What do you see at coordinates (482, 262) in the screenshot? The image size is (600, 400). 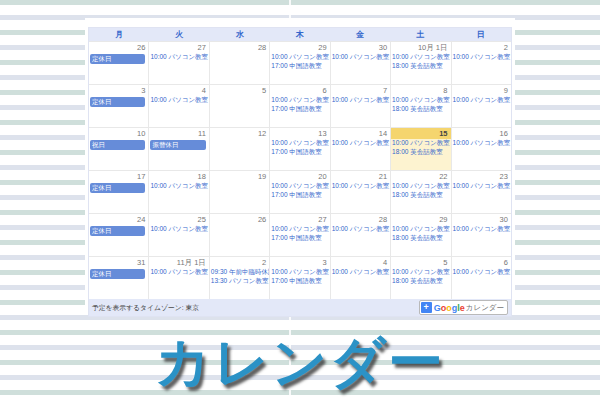 I see `date-number: 6` at bounding box center [482, 262].